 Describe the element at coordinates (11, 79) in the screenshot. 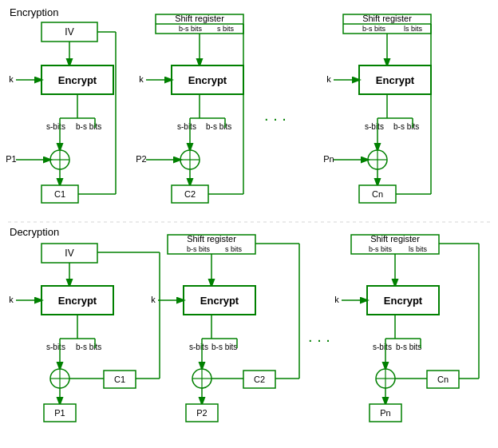

I see `k-label-enc1: k` at that location.